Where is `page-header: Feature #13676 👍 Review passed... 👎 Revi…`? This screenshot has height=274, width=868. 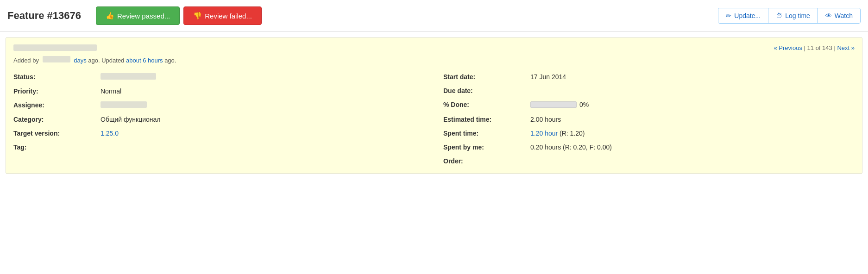
page-header: Feature #13676 👍 Review passed... 👎 Revi… is located at coordinates (434, 16).